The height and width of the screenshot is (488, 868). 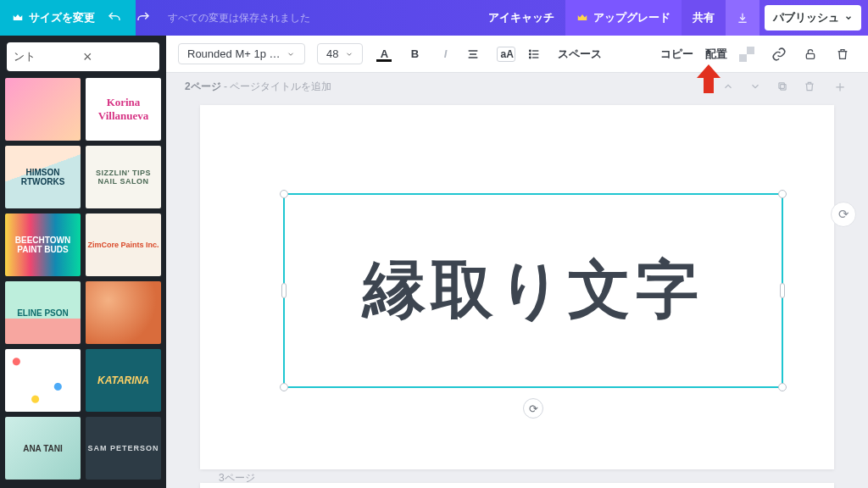 What do you see at coordinates (732, 86) in the screenshot?
I see `page-up-button` at bounding box center [732, 86].